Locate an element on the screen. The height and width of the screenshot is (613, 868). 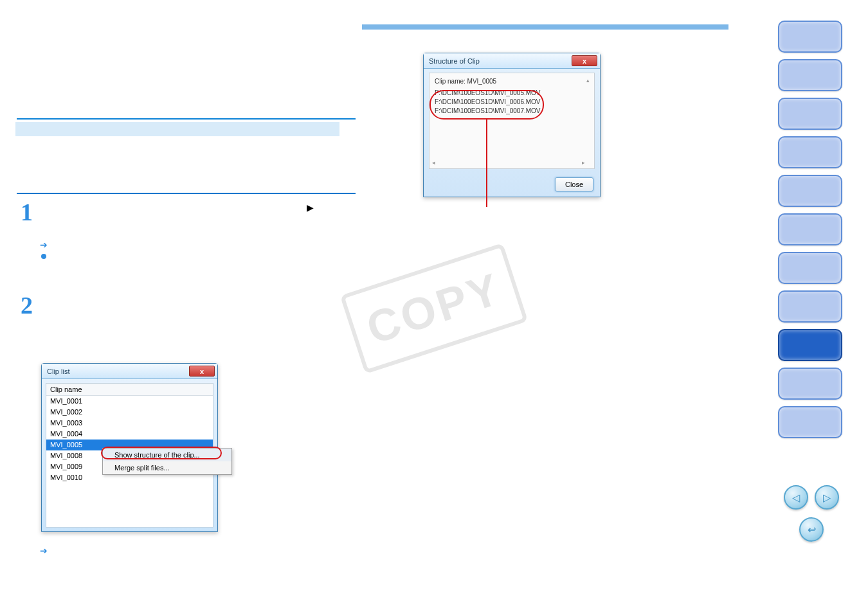
shaded-heading-band is located at coordinates (177, 129).